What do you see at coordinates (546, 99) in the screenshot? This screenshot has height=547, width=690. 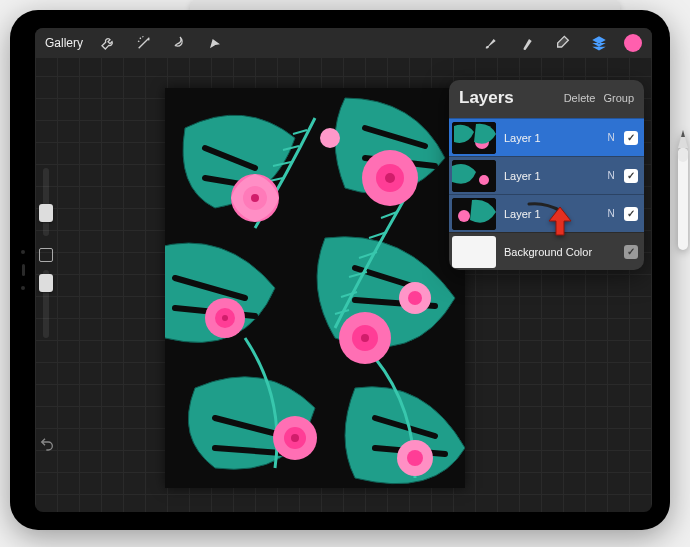 I see `layers-panel-header: Layers Delete Group` at bounding box center [546, 99].